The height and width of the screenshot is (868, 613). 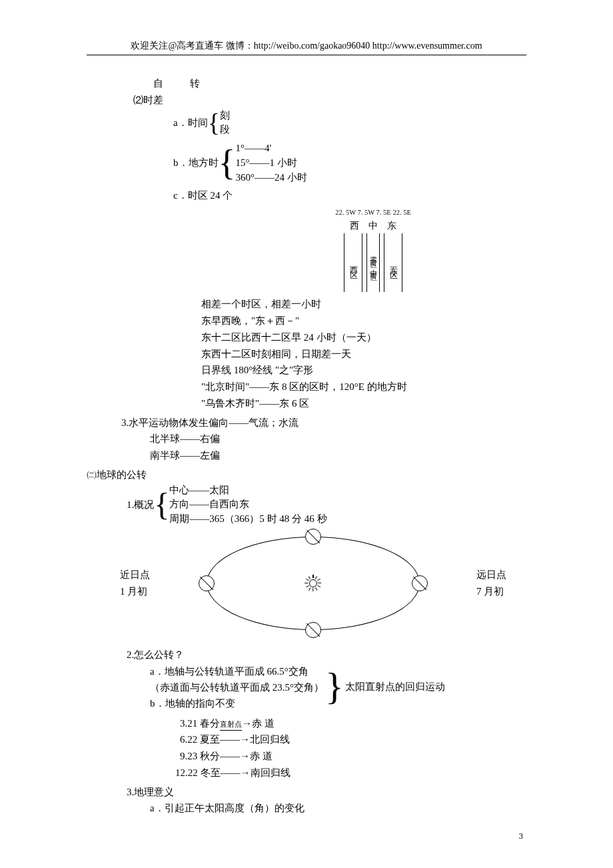 I want to click on date-row: 3.21 春分直射点→赤 道, so click(x=353, y=724).